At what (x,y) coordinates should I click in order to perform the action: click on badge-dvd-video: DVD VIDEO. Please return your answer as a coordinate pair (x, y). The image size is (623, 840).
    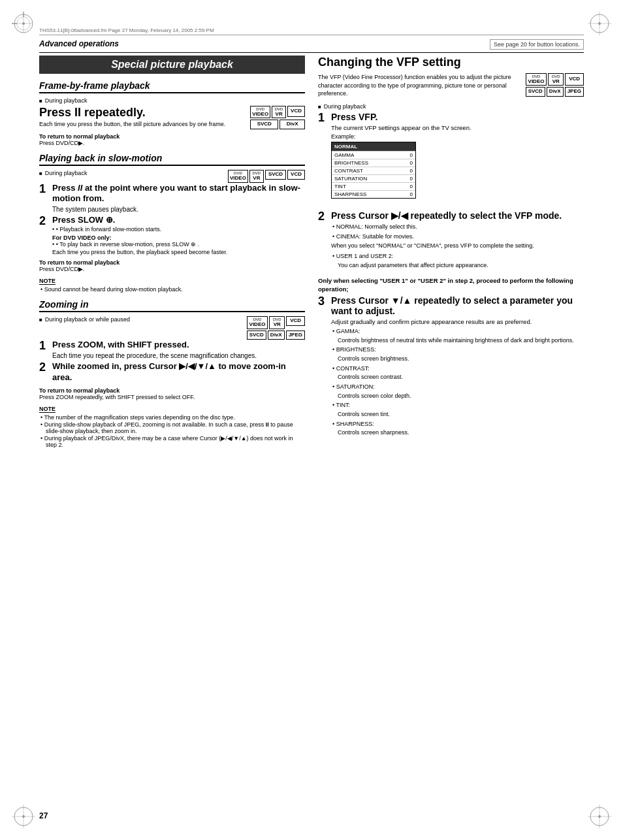
    Looking at the image, I should click on (260, 112).